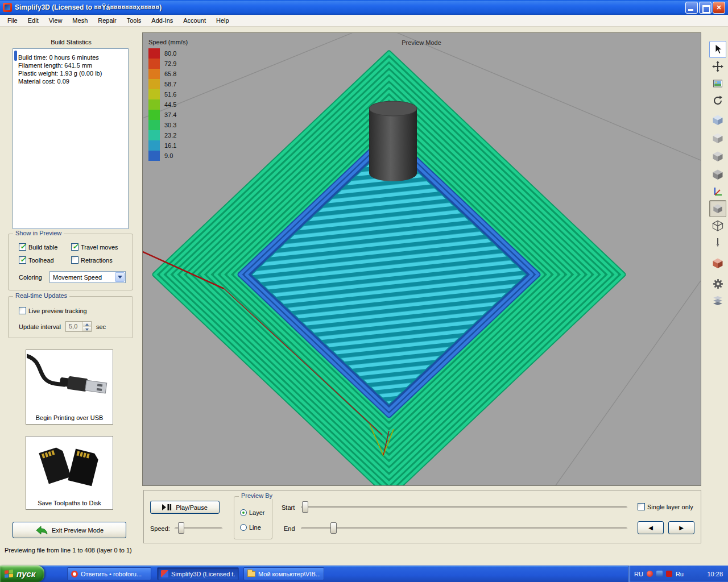 This screenshot has width=728, height=582. Describe the element at coordinates (41, 296) in the screenshot. I see `realtime-updates-title: Real-time Updates` at that location.